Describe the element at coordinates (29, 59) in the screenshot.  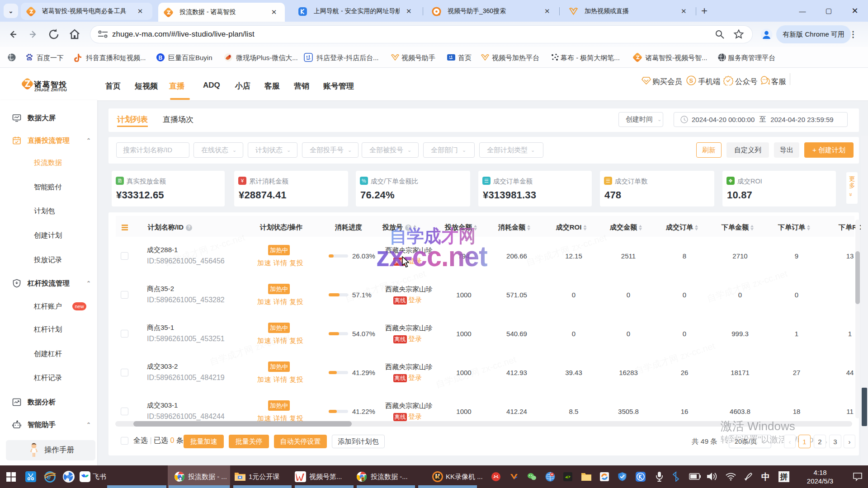
I see `svg-text: du` at that location.